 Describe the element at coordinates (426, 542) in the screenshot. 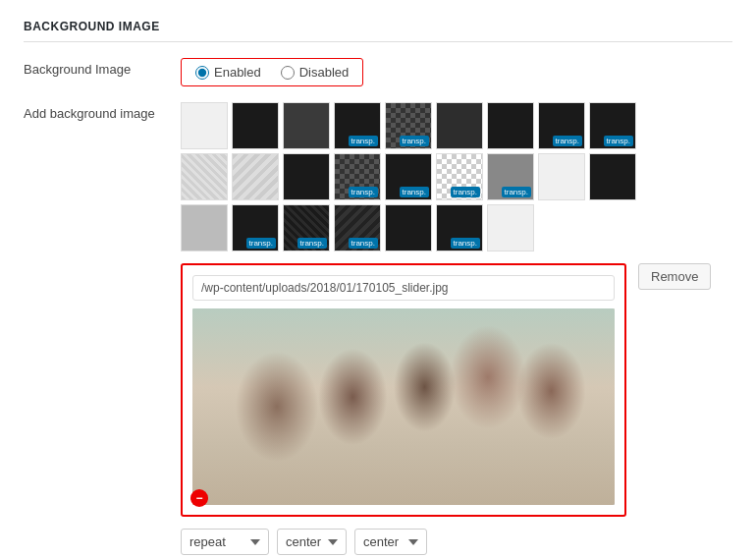

I see `image-options-dropdowns: repeat no-repeat repeat-x repeat-y cente…` at that location.